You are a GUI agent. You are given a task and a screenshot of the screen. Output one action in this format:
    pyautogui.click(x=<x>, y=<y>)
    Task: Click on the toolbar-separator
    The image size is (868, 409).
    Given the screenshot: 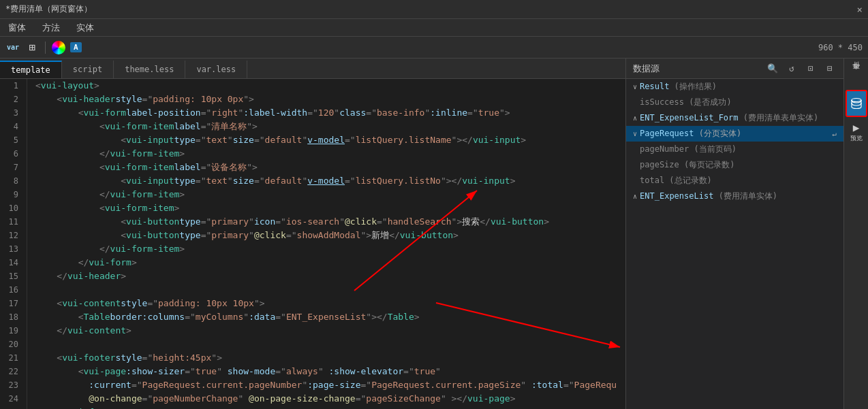 What is the action you would take?
    pyautogui.click(x=45, y=48)
    